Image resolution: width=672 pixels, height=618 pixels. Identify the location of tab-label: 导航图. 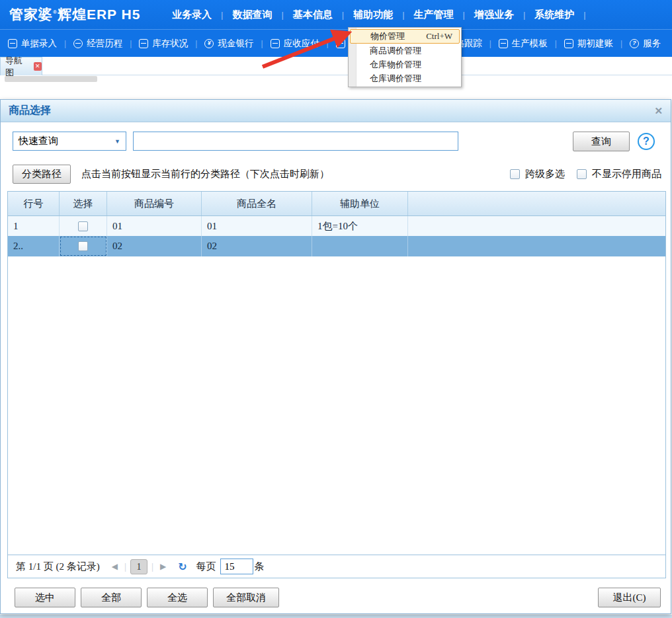
(18, 67).